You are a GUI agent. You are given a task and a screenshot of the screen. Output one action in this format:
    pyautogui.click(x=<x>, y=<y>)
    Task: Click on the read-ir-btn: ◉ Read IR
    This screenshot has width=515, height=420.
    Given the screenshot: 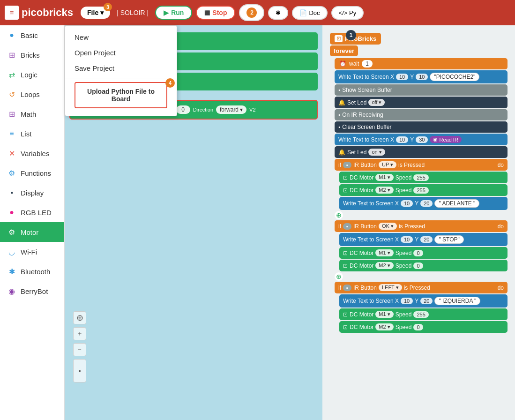 What is the action you would take?
    pyautogui.click(x=445, y=140)
    